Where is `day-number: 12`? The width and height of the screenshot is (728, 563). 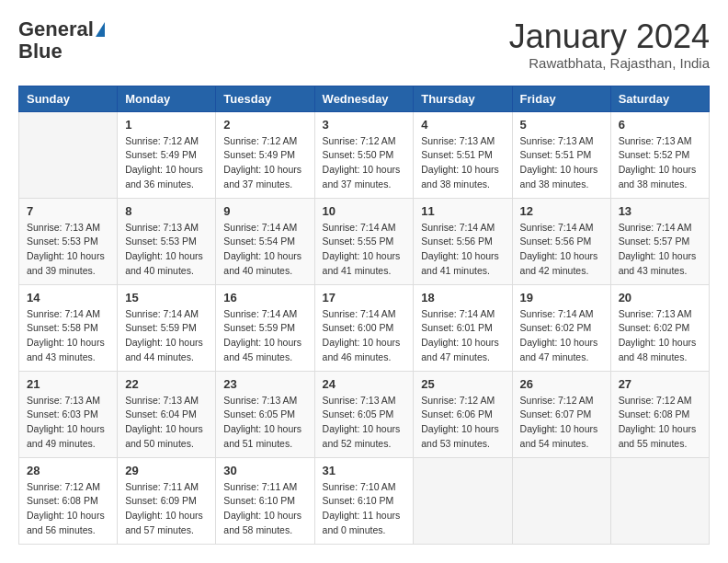
day-number: 12 is located at coordinates (562, 212).